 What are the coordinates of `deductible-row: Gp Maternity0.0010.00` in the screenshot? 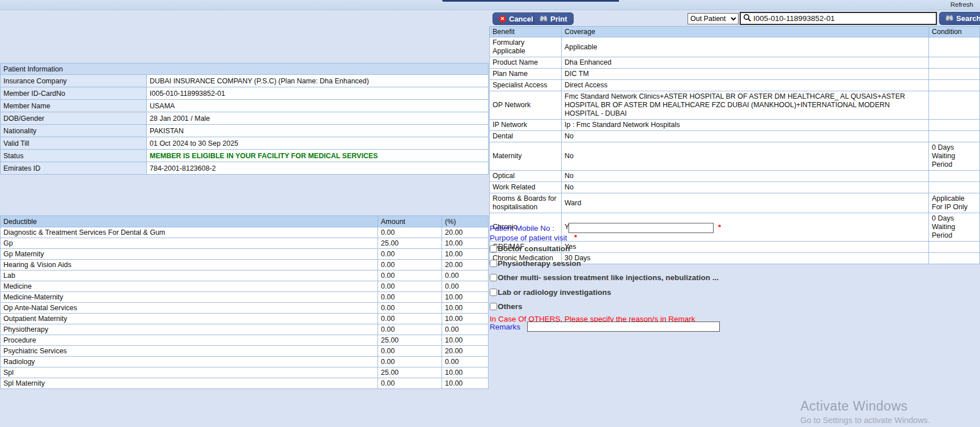 It's located at (245, 254).